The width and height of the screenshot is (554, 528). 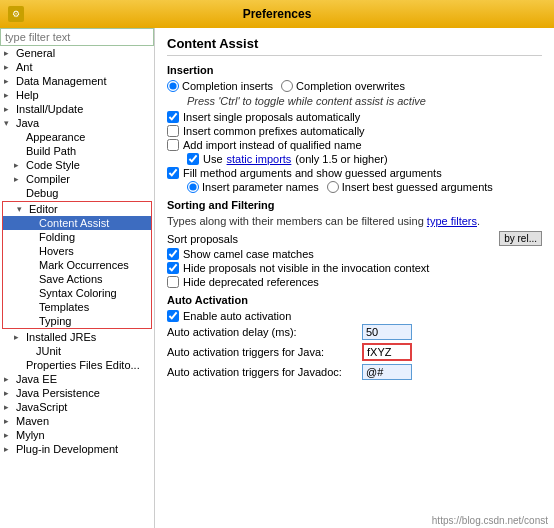 I want to click on completion-radio-group: Completion inserts Completion overwrites, so click(x=354, y=86).